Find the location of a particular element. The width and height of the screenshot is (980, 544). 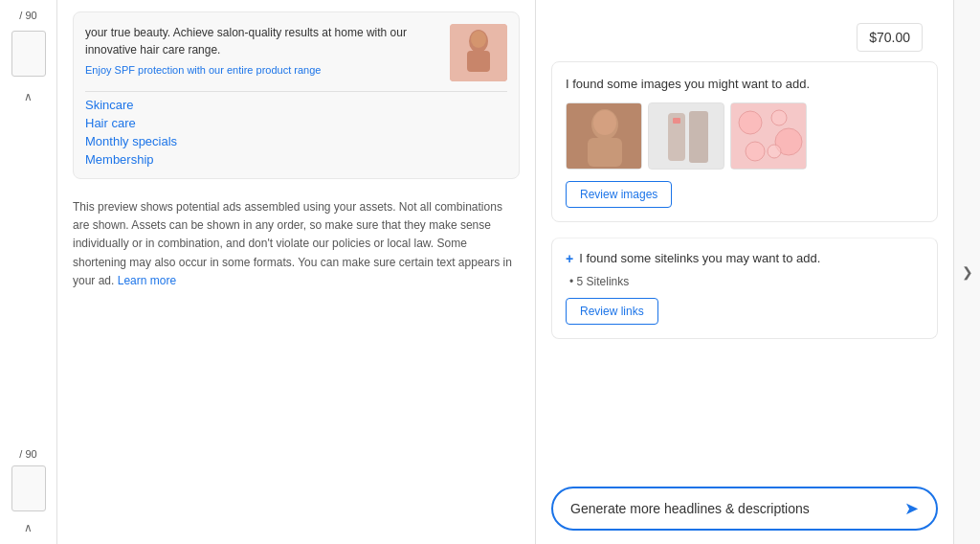

review-links-button: Review links is located at coordinates (612, 311).